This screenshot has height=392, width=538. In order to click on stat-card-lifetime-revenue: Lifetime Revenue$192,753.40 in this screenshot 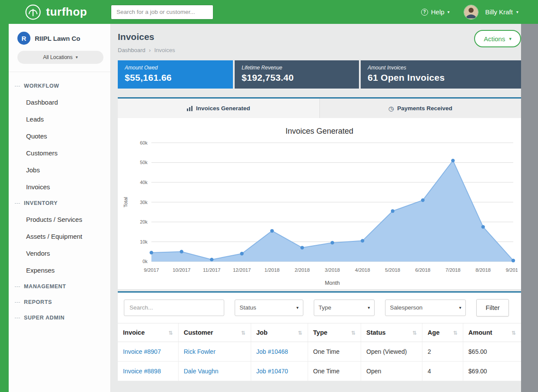, I will do `click(297, 75)`.